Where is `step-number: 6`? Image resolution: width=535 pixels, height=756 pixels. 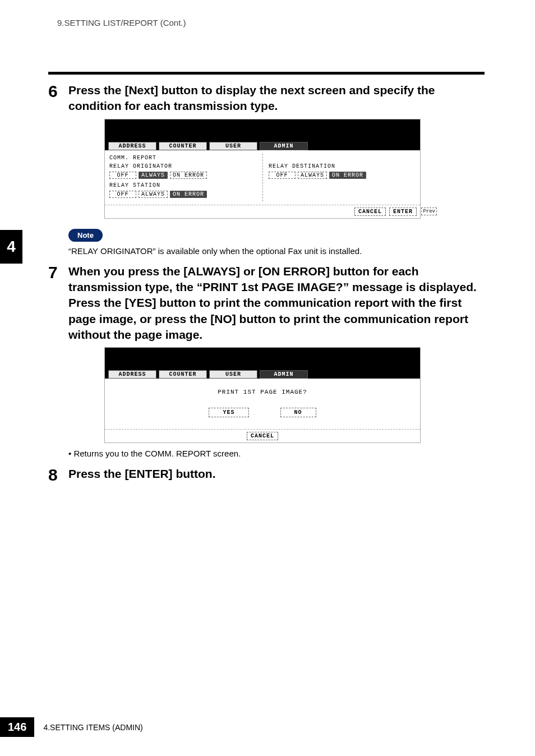 step-number: 6 is located at coordinates (58, 99).